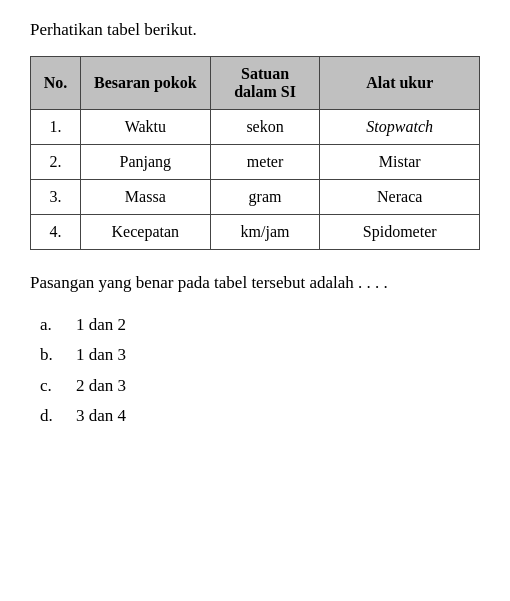 This screenshot has width=510, height=601. I want to click on table-row: 1.WaktusekonStopwatch, so click(256, 128).